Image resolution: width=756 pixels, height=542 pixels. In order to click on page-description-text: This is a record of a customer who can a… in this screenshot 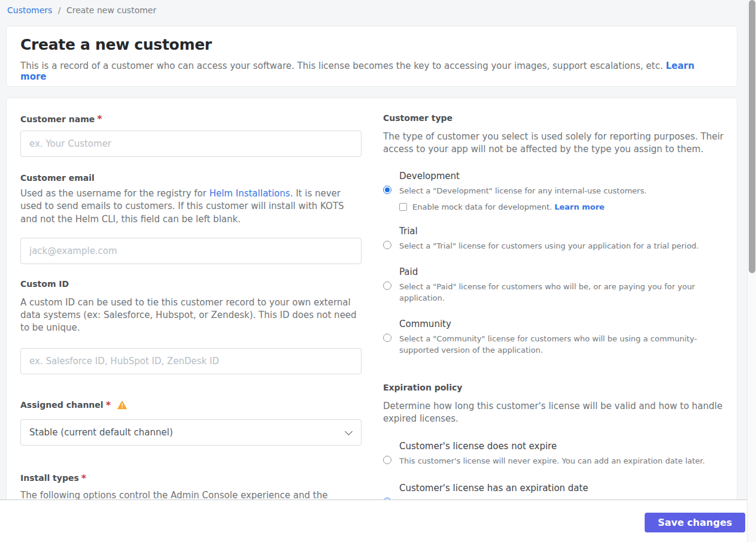, I will do `click(341, 66)`.